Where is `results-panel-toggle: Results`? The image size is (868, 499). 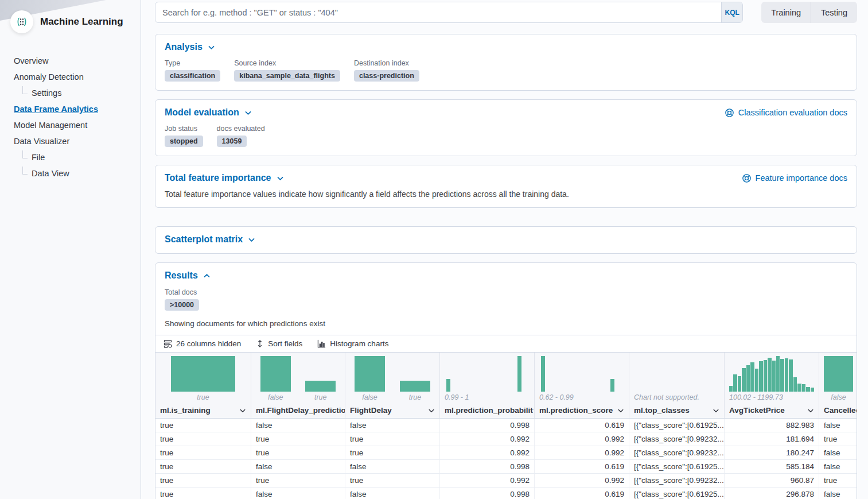 results-panel-toggle: Results is located at coordinates (188, 276).